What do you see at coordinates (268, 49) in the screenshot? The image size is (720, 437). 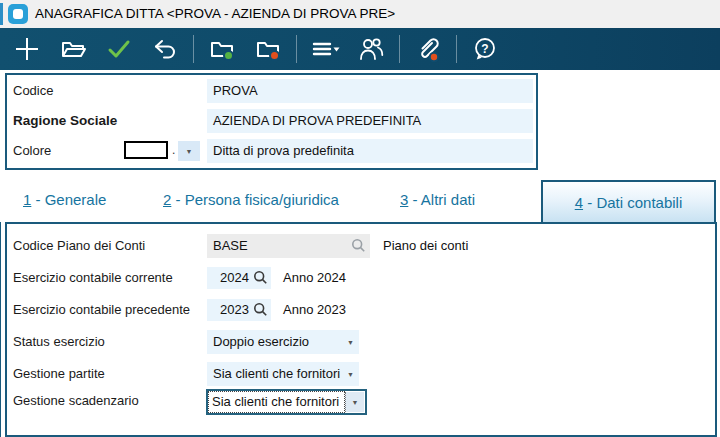 I see `folder-out-button` at bounding box center [268, 49].